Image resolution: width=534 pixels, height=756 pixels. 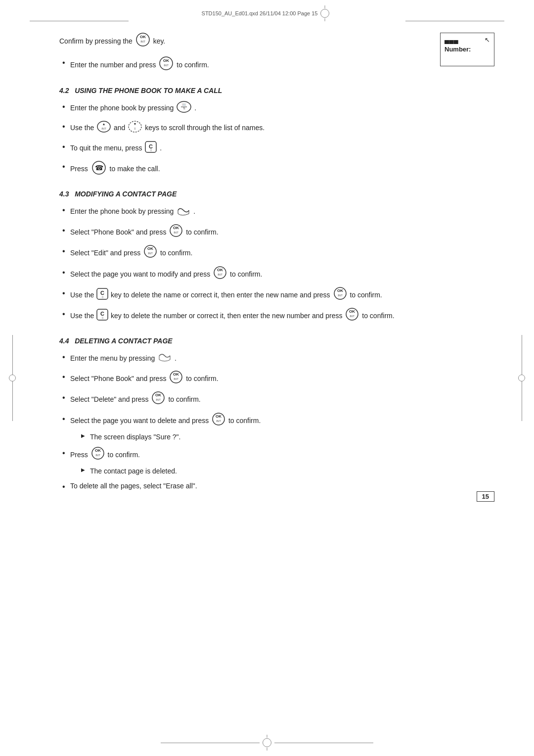 I want to click on ok-button-icon-43-5: OK INT, so click(x=340, y=295).